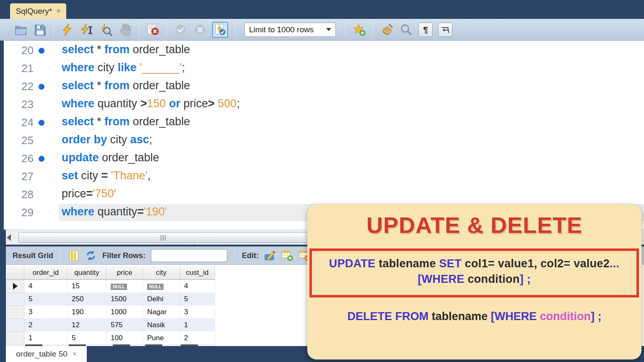  I want to click on code-text: update order_table, so click(111, 158).